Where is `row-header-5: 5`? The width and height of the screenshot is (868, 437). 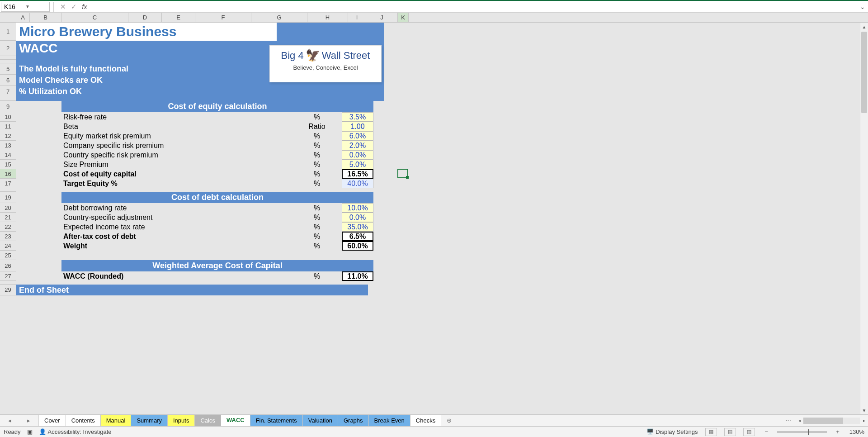 row-header-5: 5 is located at coordinates (8, 69).